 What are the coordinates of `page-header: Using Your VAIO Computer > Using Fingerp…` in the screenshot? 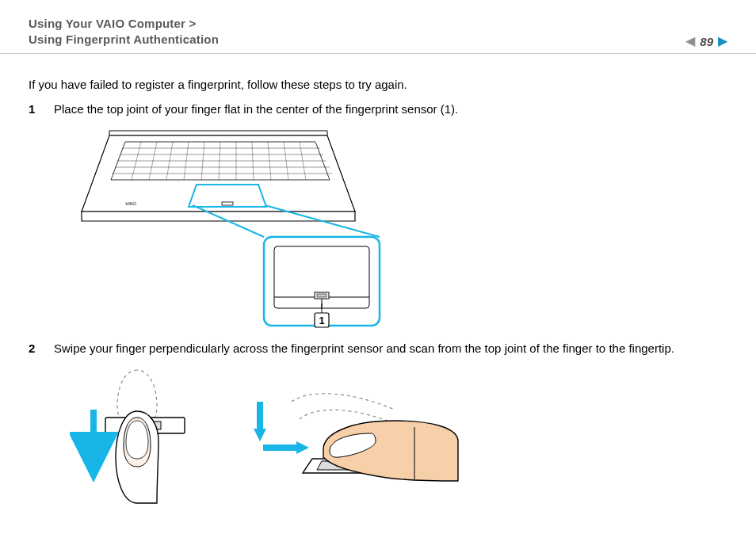 It's located at (378, 27).